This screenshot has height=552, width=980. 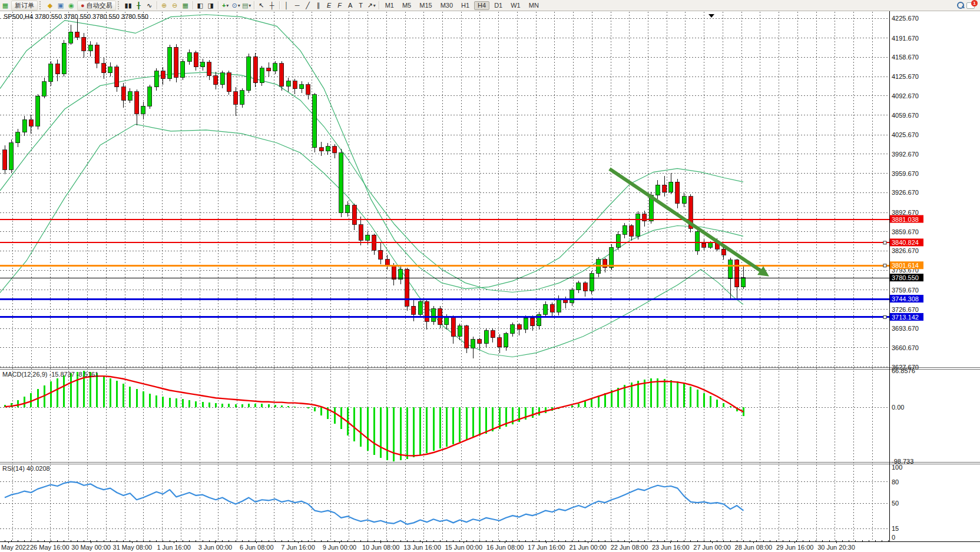 What do you see at coordinates (905, 310) in the screenshot?
I see `price-axis-label: 3726.670` at bounding box center [905, 310].